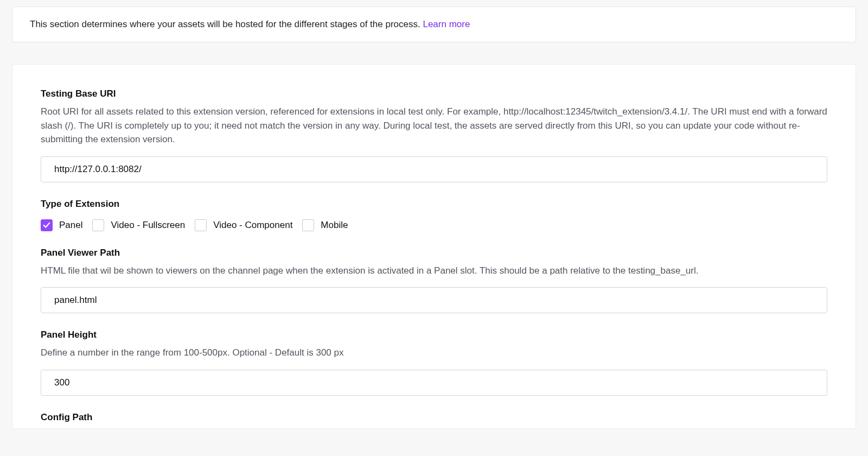  Describe the element at coordinates (434, 383) in the screenshot. I see `panel-height-input` at that location.